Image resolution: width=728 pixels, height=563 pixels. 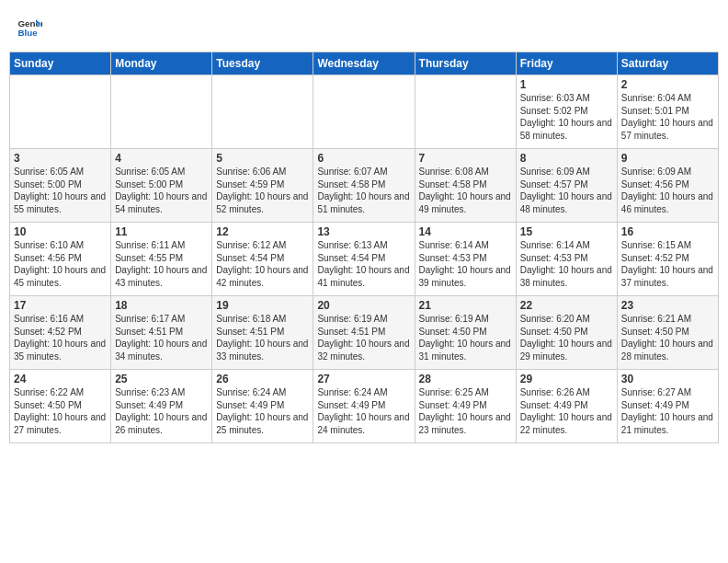 What do you see at coordinates (162, 186) in the screenshot?
I see `calendar-cell: 4Sunrise: 6:05 AM Sunset: 5:00 PM Daylig…` at bounding box center [162, 186].